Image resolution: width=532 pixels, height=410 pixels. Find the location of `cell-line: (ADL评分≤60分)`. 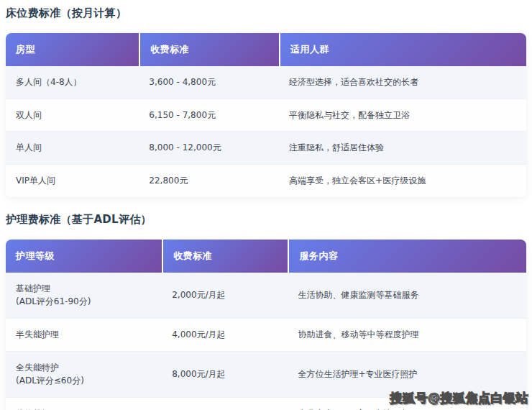

cell-line: (ADL评分≤60分) is located at coordinates (83, 381).